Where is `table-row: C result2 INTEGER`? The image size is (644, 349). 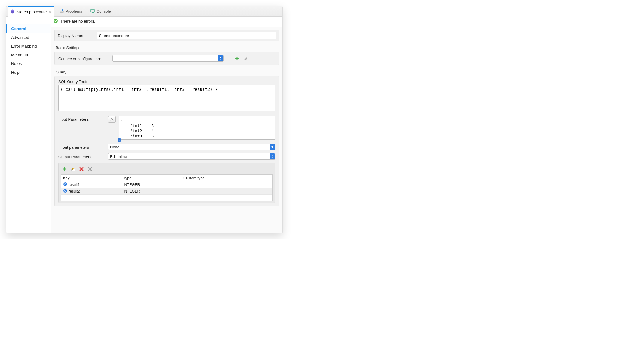 table-row: C result2 INTEGER is located at coordinates (167, 191).